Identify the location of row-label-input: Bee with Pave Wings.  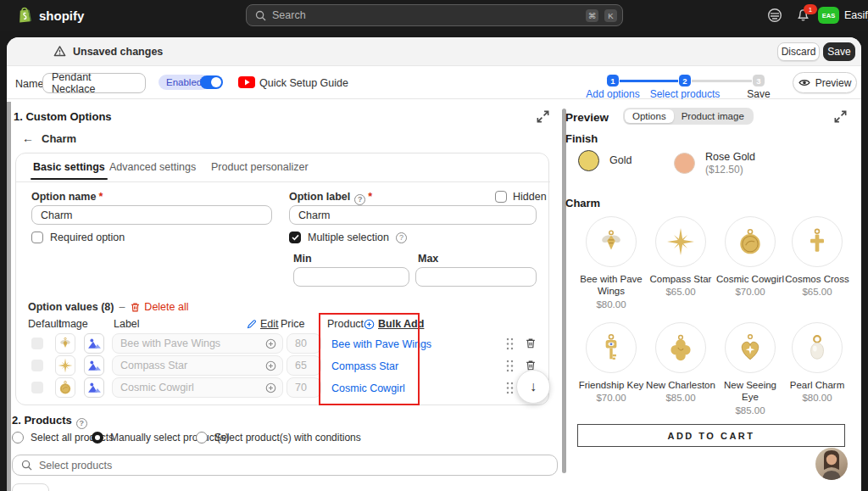
(198, 343).